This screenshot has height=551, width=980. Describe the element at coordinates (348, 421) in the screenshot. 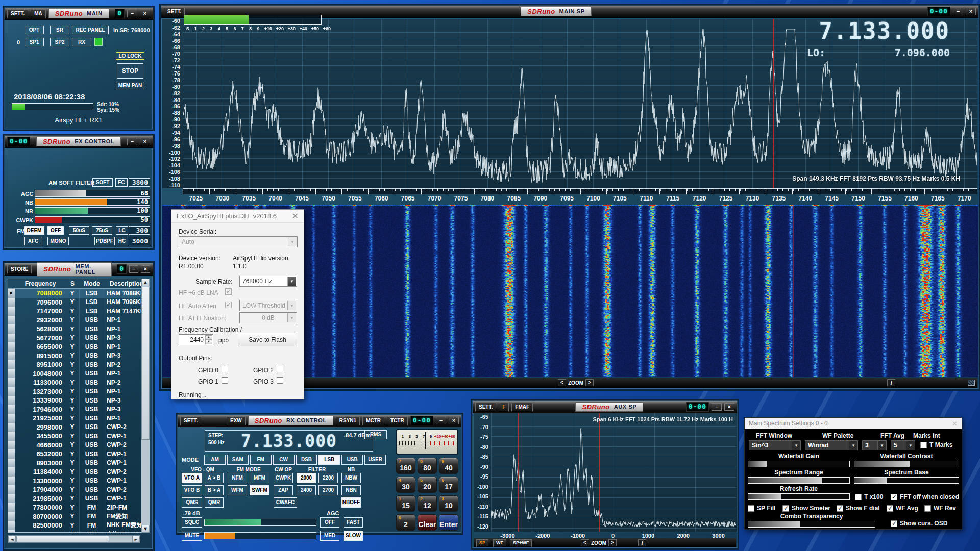

I see `rsyn1-button: RSYN1` at that location.